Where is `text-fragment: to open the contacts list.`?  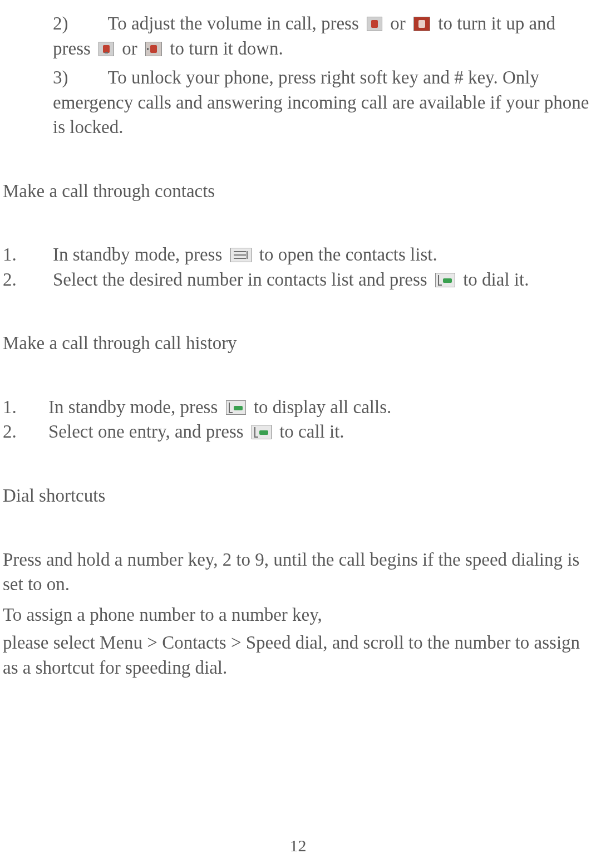
text-fragment: to open the contacts list. is located at coordinates (348, 254).